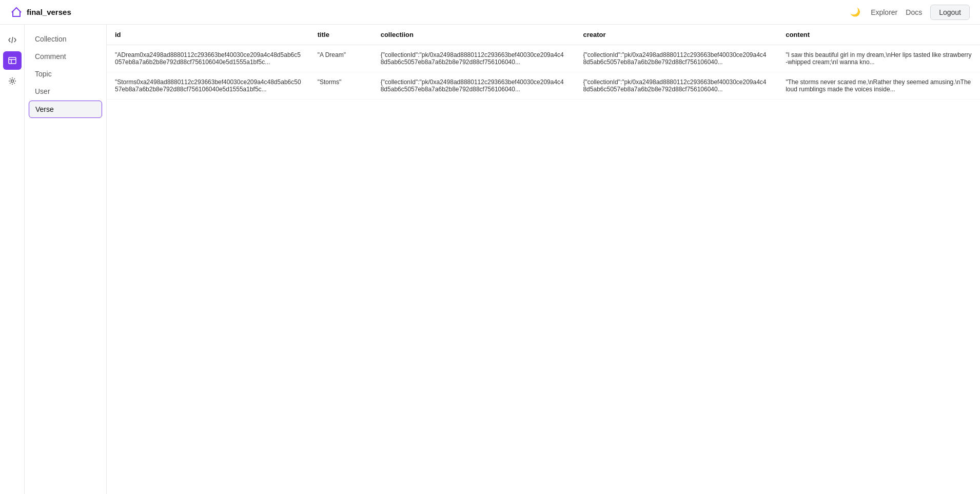 Image resolution: width=980 pixels, height=494 pixels. What do you see at coordinates (341, 58) in the screenshot?
I see `cell-title-0: "A Dream"` at bounding box center [341, 58].